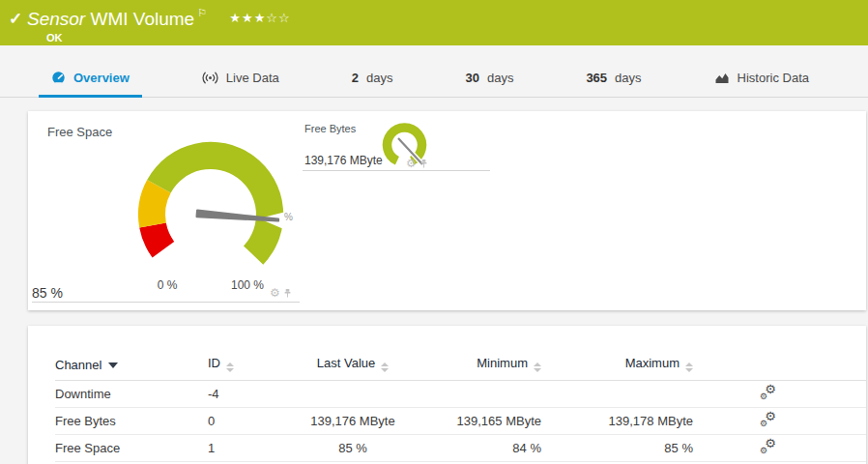 The height and width of the screenshot is (464, 868). What do you see at coordinates (247, 285) in the screenshot?
I see `gauge-scale-max: 100 %` at bounding box center [247, 285].